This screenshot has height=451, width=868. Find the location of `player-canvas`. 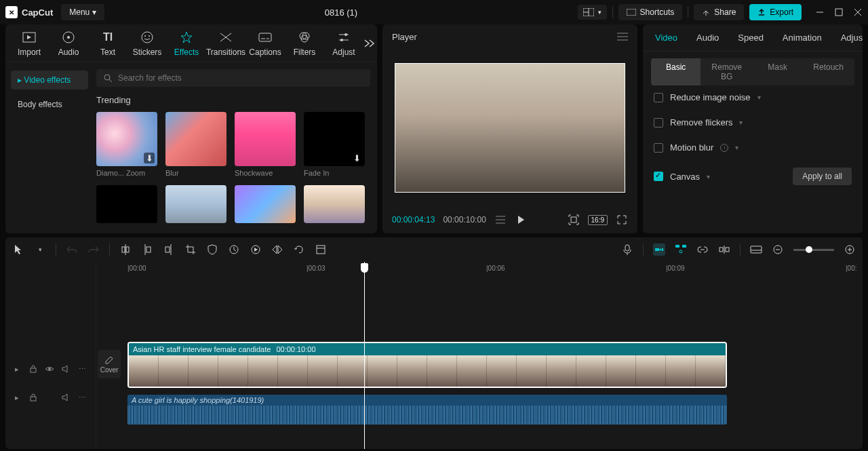

player-canvas is located at coordinates (510, 128).